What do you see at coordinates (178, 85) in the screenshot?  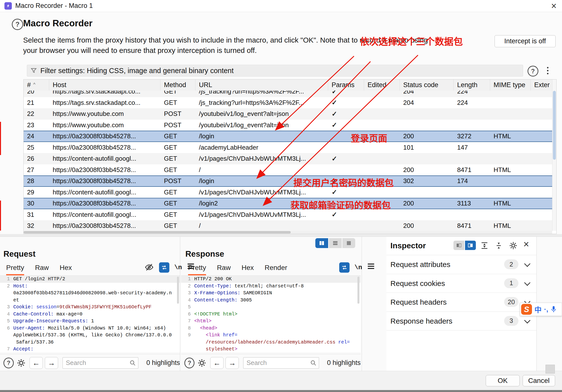 I see `column-header-method: Method` at bounding box center [178, 85].